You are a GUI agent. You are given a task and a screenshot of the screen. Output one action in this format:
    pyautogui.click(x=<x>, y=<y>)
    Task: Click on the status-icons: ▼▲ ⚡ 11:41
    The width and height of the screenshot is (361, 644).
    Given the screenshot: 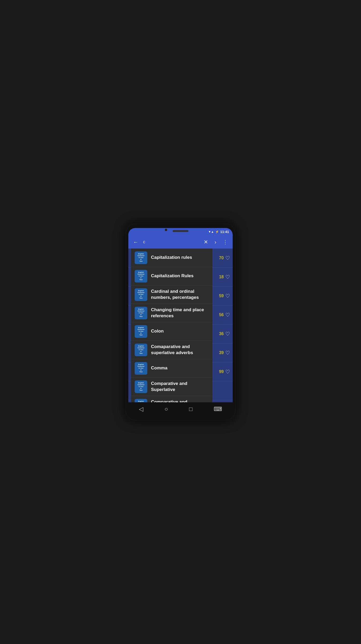 What is the action you would take?
    pyautogui.click(x=219, y=232)
    